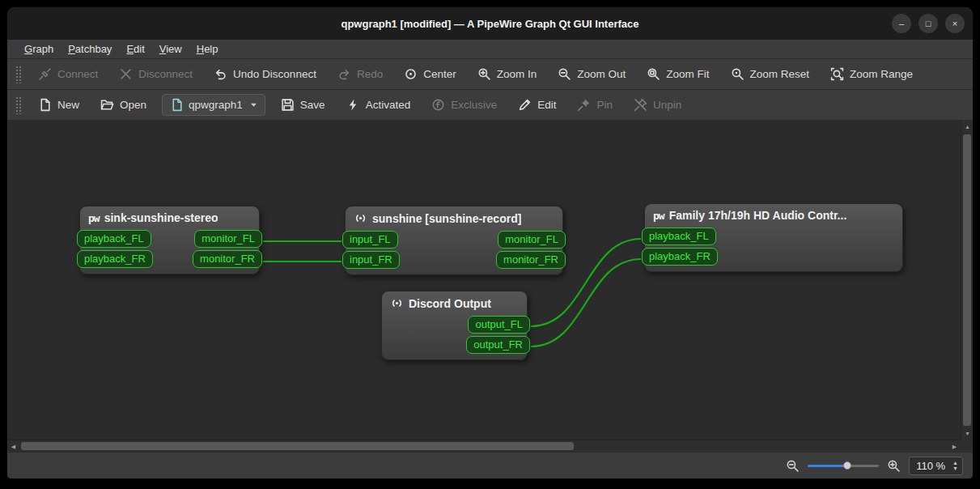 This screenshot has width=980, height=489. I want to click on statusbar: 110 % ▲▼, so click(490, 465).